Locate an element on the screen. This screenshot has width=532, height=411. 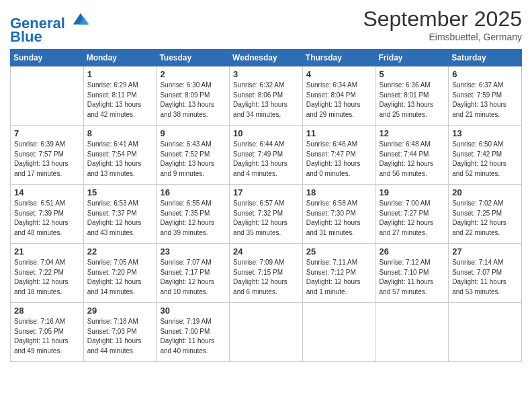
day-header-monday: Monday is located at coordinates (120, 58).